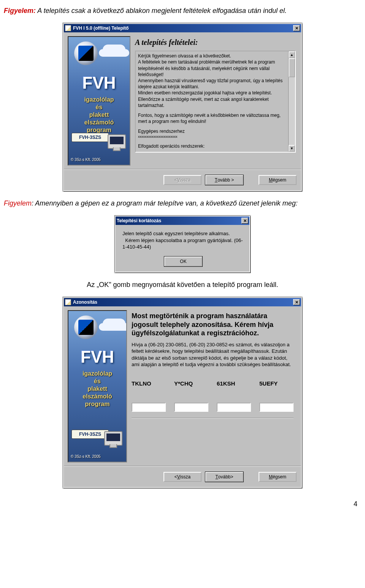 The width and height of the screenshot is (365, 588). I want to click on btn-text: OK, so click(183, 262).